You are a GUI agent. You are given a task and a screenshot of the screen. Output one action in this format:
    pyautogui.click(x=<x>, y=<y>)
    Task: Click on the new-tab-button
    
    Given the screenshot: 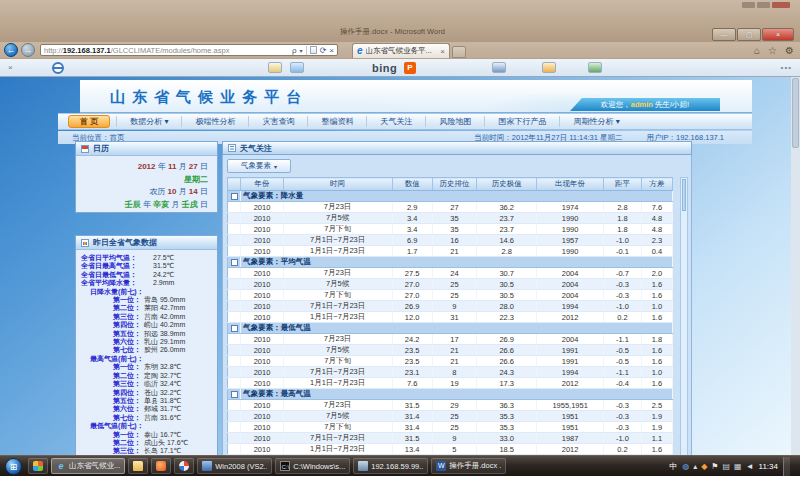 What is the action you would take?
    pyautogui.click(x=459, y=52)
    